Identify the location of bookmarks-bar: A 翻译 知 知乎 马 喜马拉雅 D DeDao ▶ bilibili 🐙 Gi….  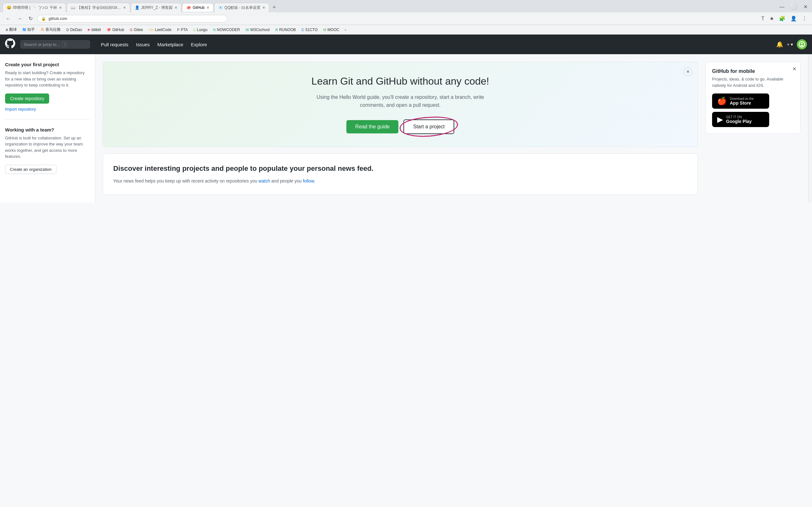
(406, 30).